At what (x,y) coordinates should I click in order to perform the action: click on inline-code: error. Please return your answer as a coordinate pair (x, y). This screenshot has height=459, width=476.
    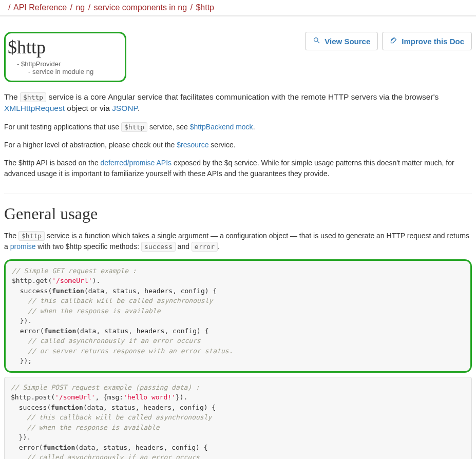
    Looking at the image, I should click on (204, 246).